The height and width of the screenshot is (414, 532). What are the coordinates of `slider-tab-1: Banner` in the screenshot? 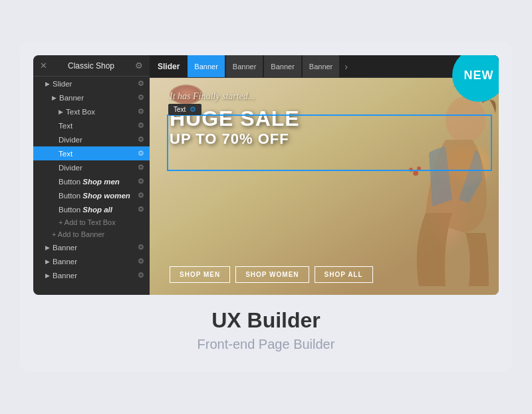 It's located at (206, 67).